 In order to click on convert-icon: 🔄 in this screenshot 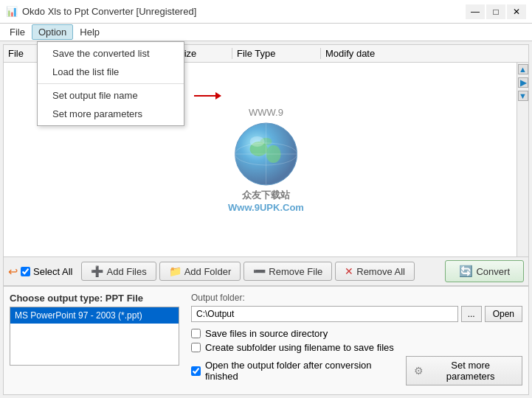, I will do `click(466, 271)`.